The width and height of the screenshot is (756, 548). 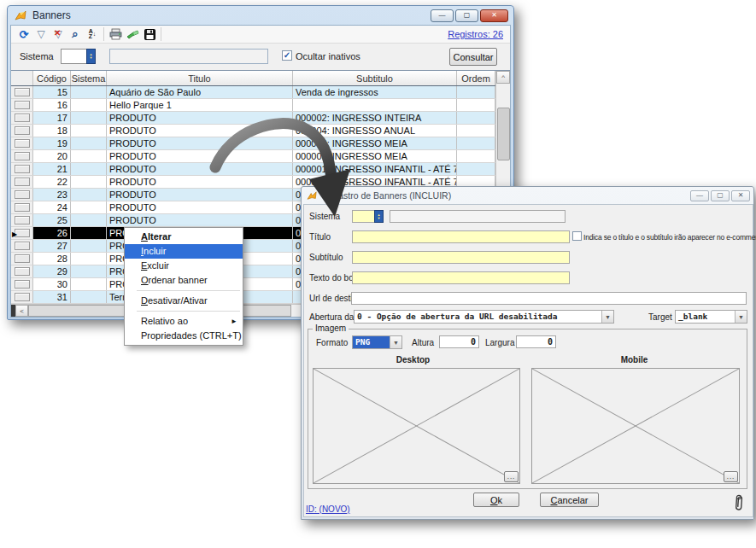 What do you see at coordinates (287, 55) in the screenshot?
I see `ocultar-inativos-checkbox: ✓` at bounding box center [287, 55].